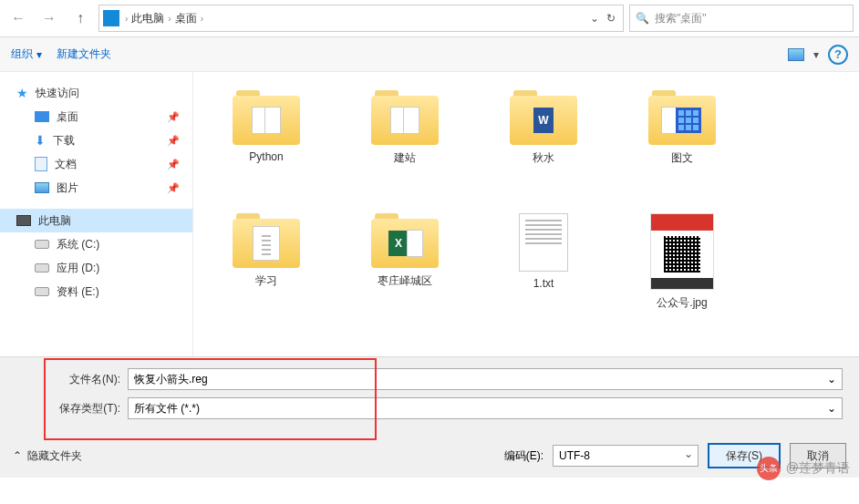 This screenshot has height=504, width=859. Describe the element at coordinates (40, 140) in the screenshot. I see `download-icon: ⬇` at that location.